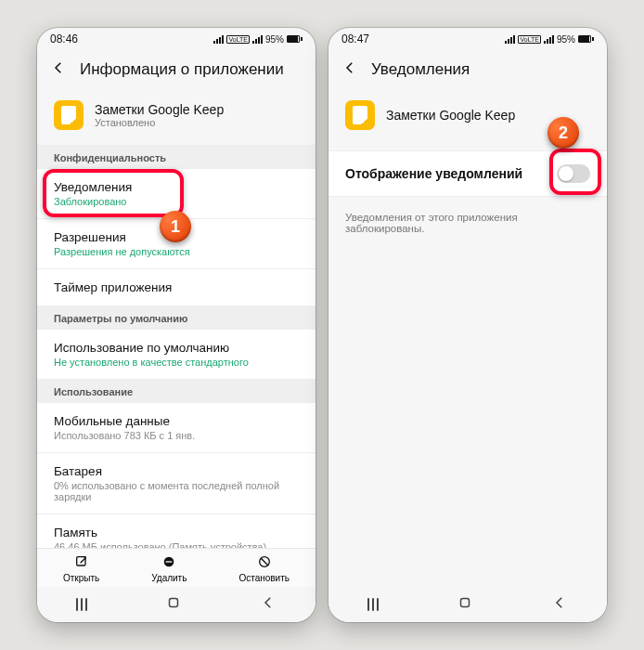  Describe the element at coordinates (176, 238) in the screenshot. I see `item-title: Разрешения` at that location.